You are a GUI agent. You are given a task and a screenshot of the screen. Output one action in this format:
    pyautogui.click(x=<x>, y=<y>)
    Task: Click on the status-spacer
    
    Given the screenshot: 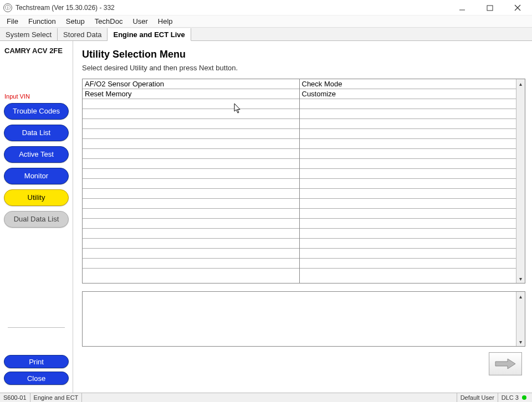 What is the action you would take?
    pyautogui.click(x=269, y=398)
    